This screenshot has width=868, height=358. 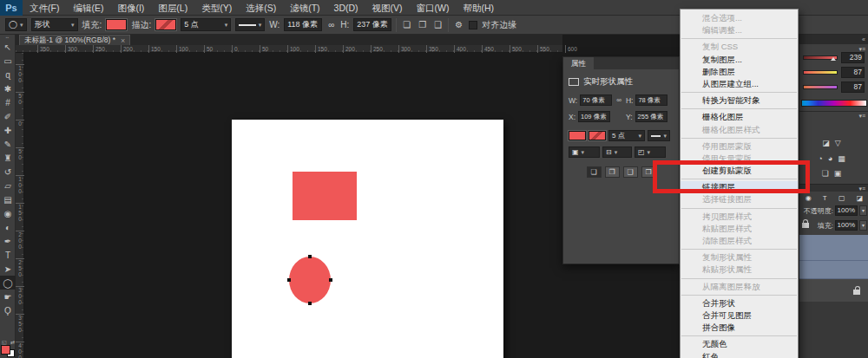 I want to click on close-icon: ×, so click(x=123, y=41).